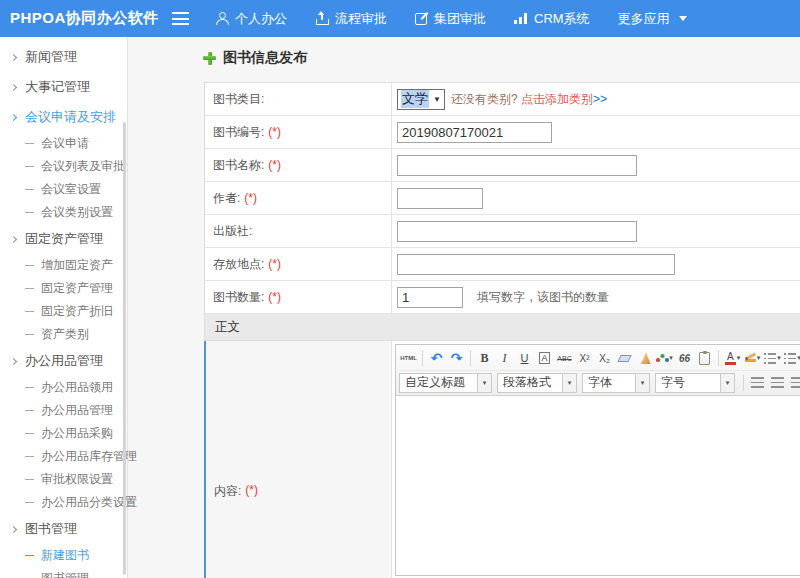 The image size is (800, 578). I want to click on underline-button: U, so click(524, 358).